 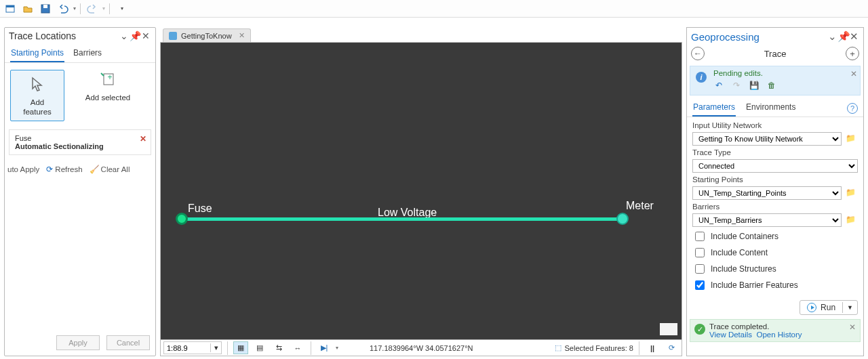 I want to click on parameters-panel: Input Utility Network Getting To Know Ut…, so click(x=775, y=207).